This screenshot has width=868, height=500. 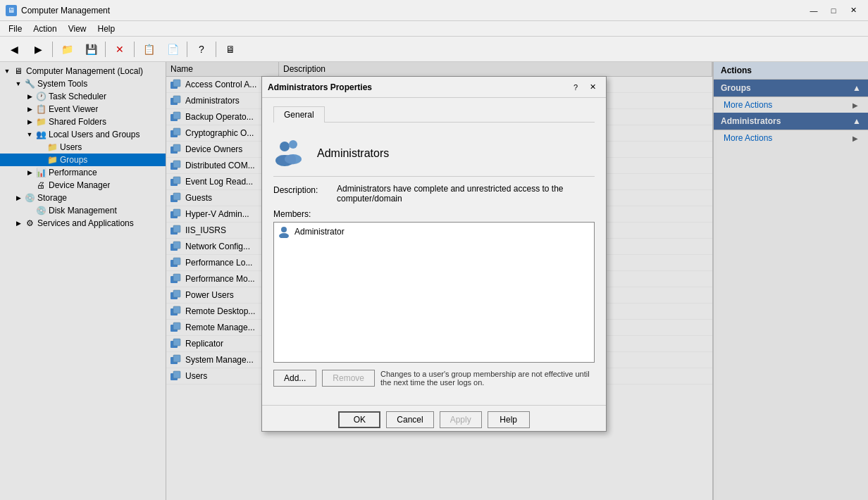 I want to click on menu-file: File, so click(x=16, y=29).